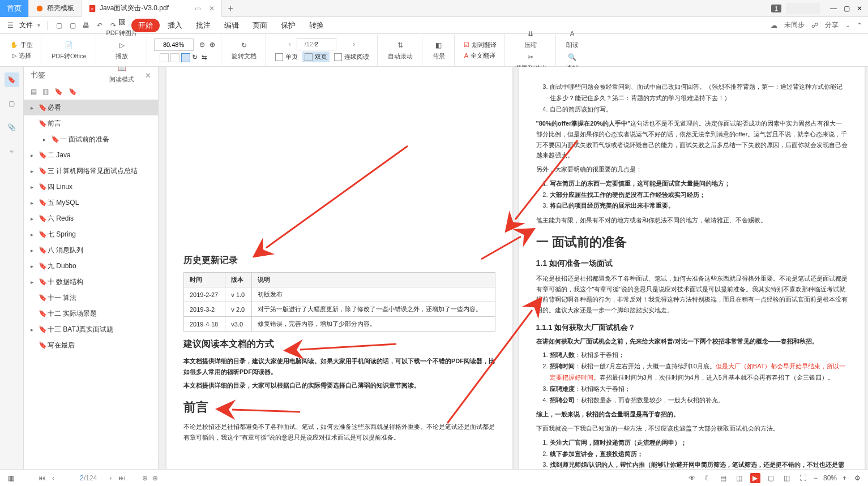  What do you see at coordinates (771, 478) in the screenshot?
I see `single-icon: ▢` at bounding box center [771, 478].